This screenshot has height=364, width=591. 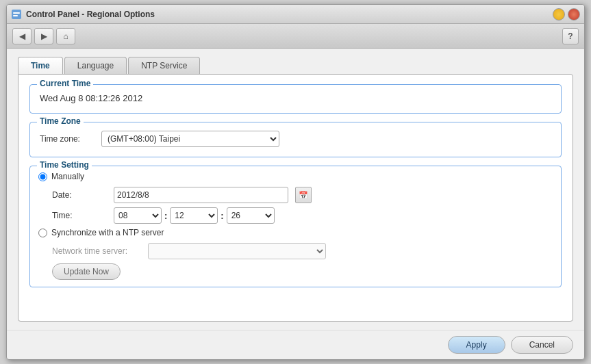 What do you see at coordinates (201, 195) in the screenshot?
I see `date-input` at bounding box center [201, 195].